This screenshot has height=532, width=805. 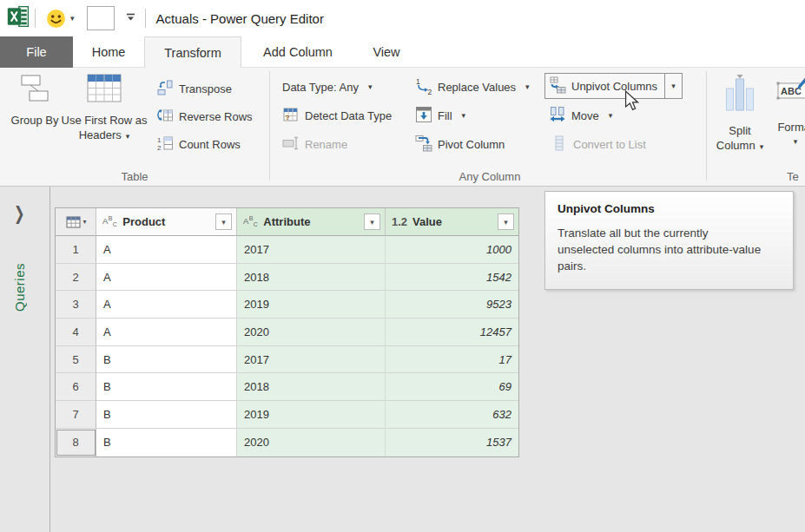 I want to click on count-rows-label: Count Rows, so click(x=210, y=144).